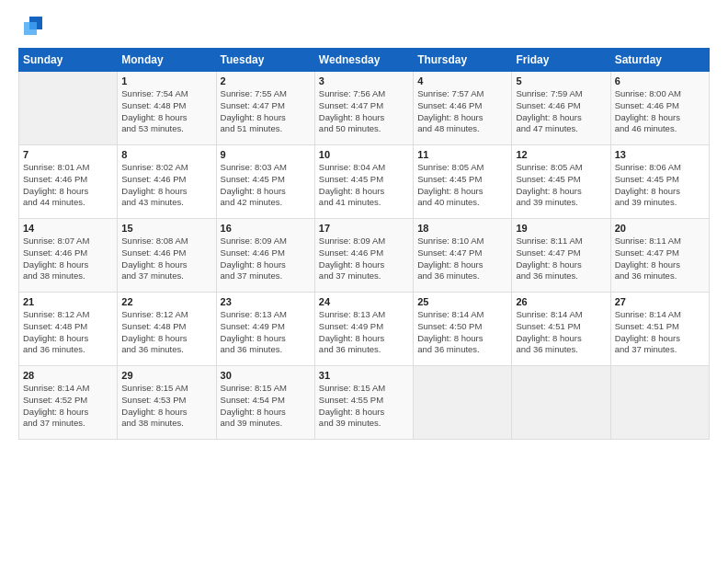 The image size is (728, 563). What do you see at coordinates (561, 228) in the screenshot?
I see `day-number: 19` at bounding box center [561, 228].